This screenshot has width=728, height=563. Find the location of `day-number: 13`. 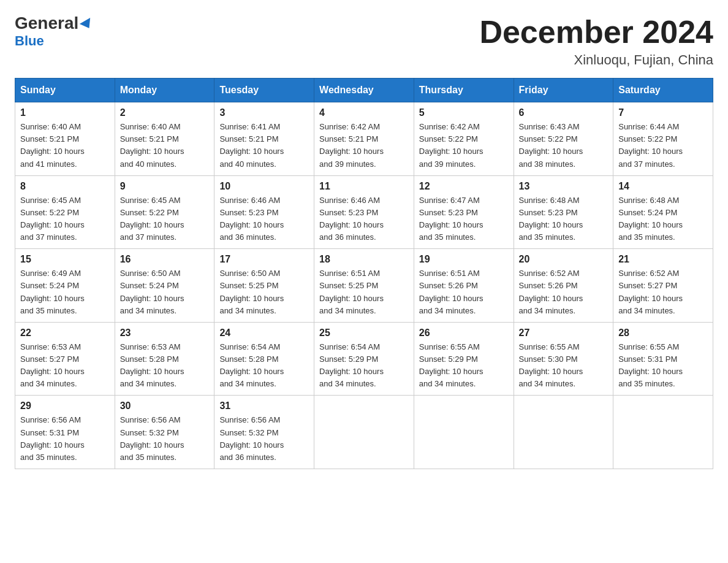

day-number: 13 is located at coordinates (564, 186).